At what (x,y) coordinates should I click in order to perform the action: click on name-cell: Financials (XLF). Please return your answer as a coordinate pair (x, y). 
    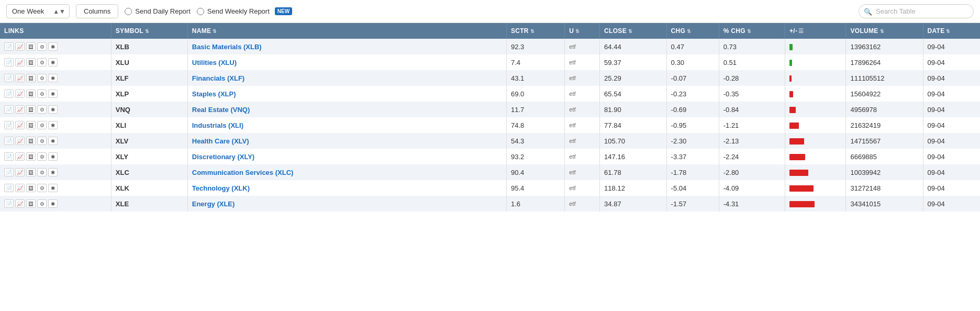
    Looking at the image, I should click on (347, 78).